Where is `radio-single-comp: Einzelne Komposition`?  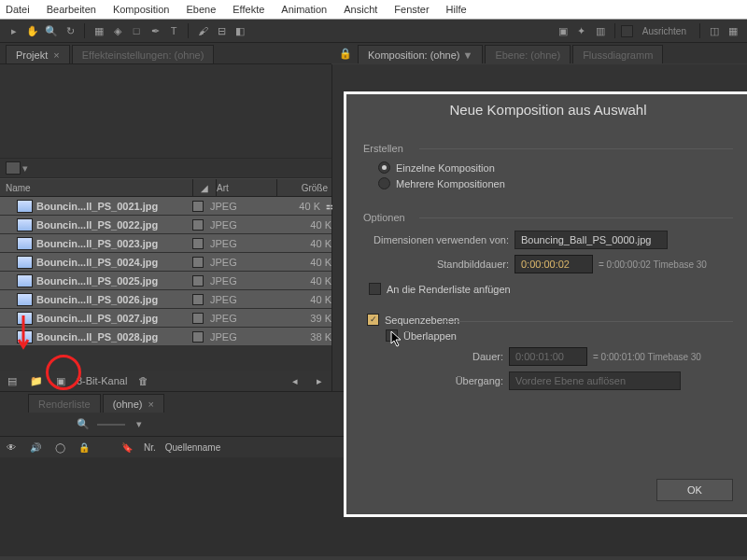 radio-single-comp: Einzelne Komposition is located at coordinates (556, 168).